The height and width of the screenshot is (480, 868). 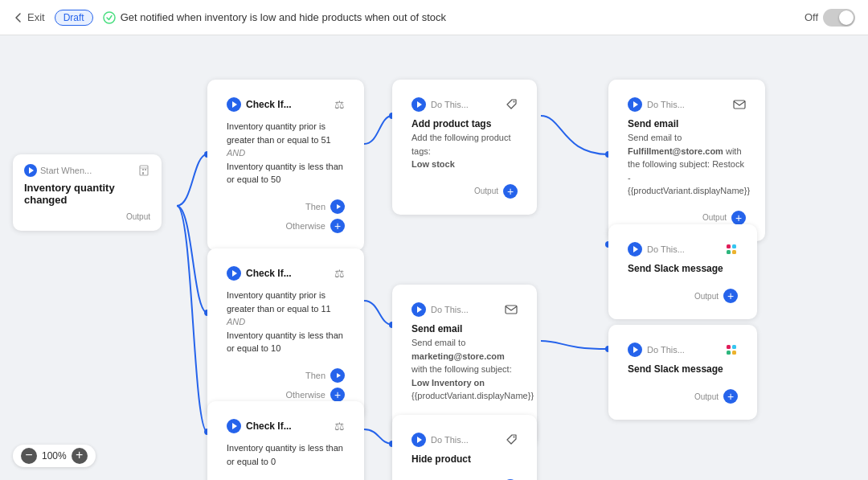 What do you see at coordinates (138, 217) in the screenshot?
I see `output-text: Output` at bounding box center [138, 217].